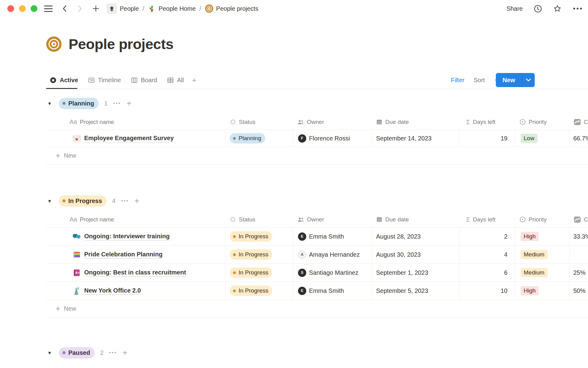 This screenshot has height=368, width=588. I want to click on filter-button: Filter, so click(458, 80).